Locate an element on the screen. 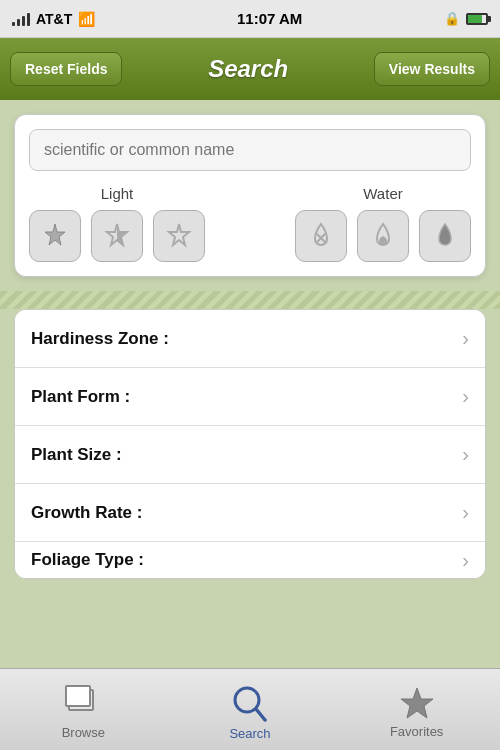 This screenshot has height=750, width=500. water-icon-low is located at coordinates (321, 236).